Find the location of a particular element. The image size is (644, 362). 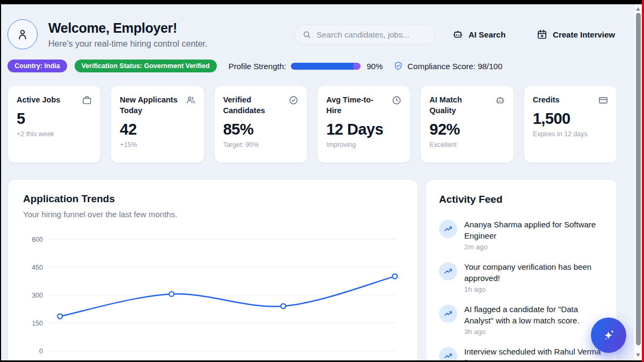

country-badge: Country: India is located at coordinates (38, 66).